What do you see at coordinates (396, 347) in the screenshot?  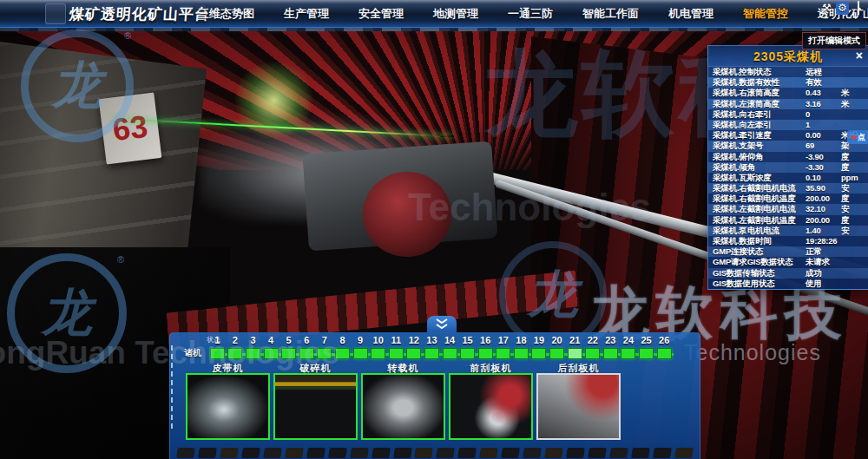 I see `support-segment: 11` at bounding box center [396, 347].